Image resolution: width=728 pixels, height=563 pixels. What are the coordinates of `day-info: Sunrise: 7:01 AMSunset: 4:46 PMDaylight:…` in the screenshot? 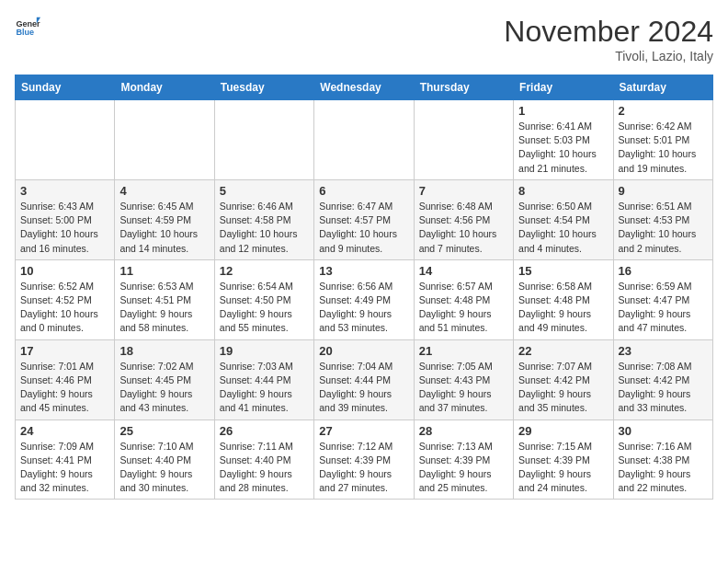 It's located at (64, 388).